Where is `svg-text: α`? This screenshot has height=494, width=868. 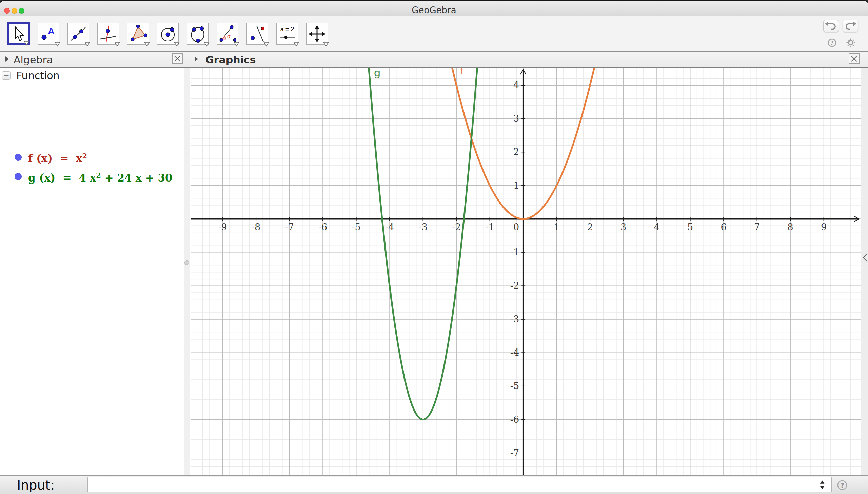
svg-text: α is located at coordinates (229, 36).